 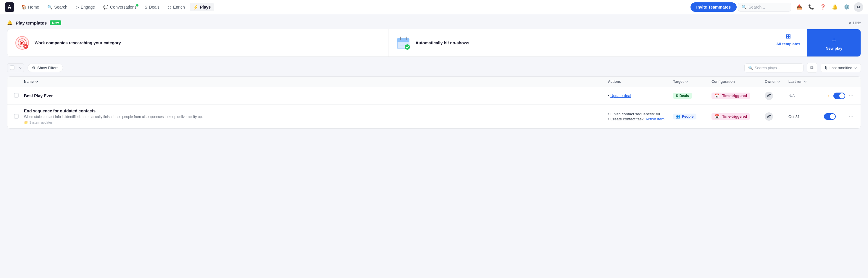 What do you see at coordinates (26, 123) in the screenshot?
I see `folder-icon: 📁` at bounding box center [26, 123].